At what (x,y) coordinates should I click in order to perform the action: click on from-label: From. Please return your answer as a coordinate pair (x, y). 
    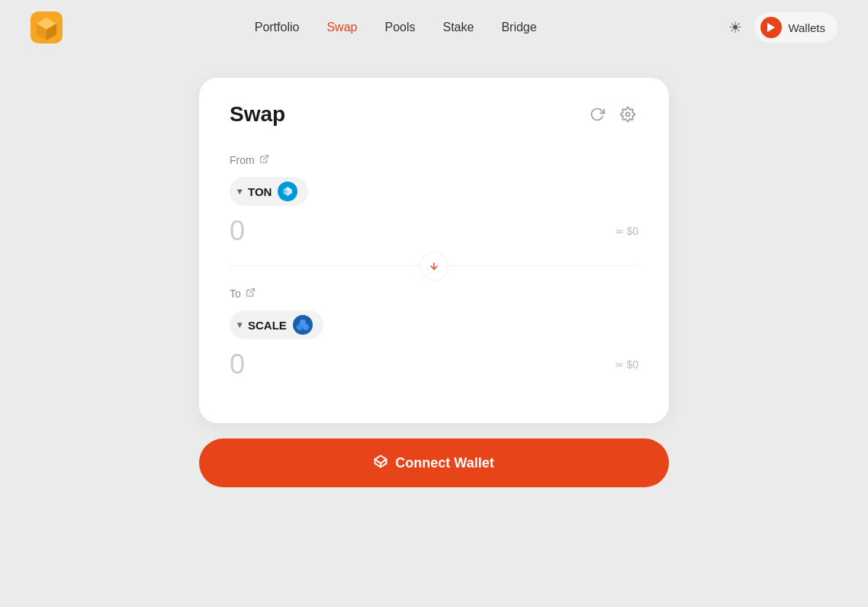
    Looking at the image, I should click on (243, 160).